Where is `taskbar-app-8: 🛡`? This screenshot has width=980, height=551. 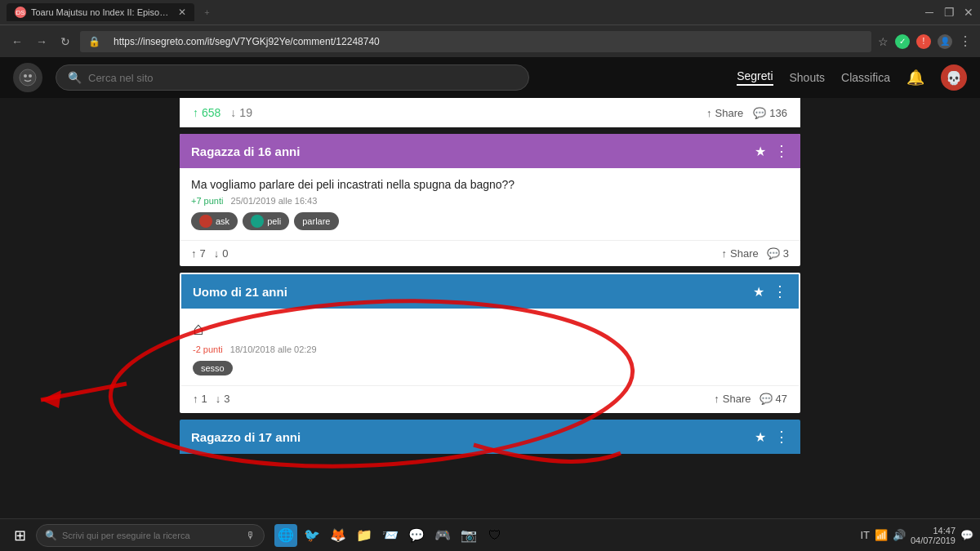
taskbar-app-8: 🛡 is located at coordinates (495, 535).